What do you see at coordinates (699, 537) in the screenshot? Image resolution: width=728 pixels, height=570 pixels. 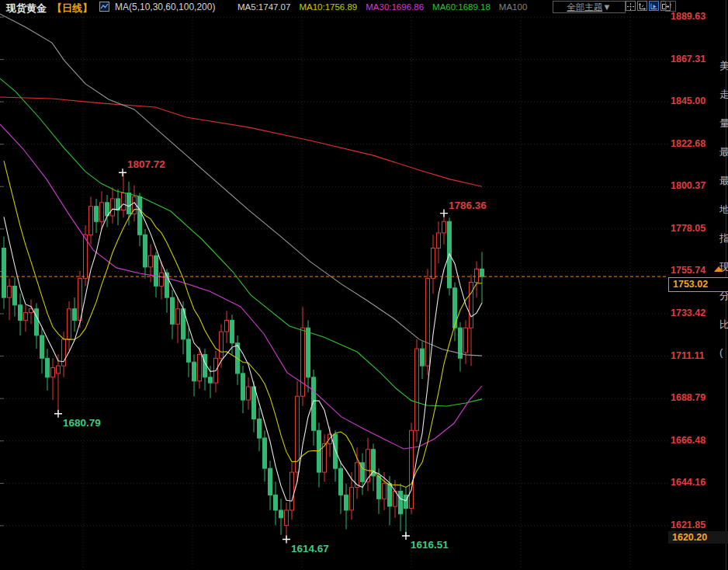 I see `session-low-price-box: 1620.20` at bounding box center [699, 537].